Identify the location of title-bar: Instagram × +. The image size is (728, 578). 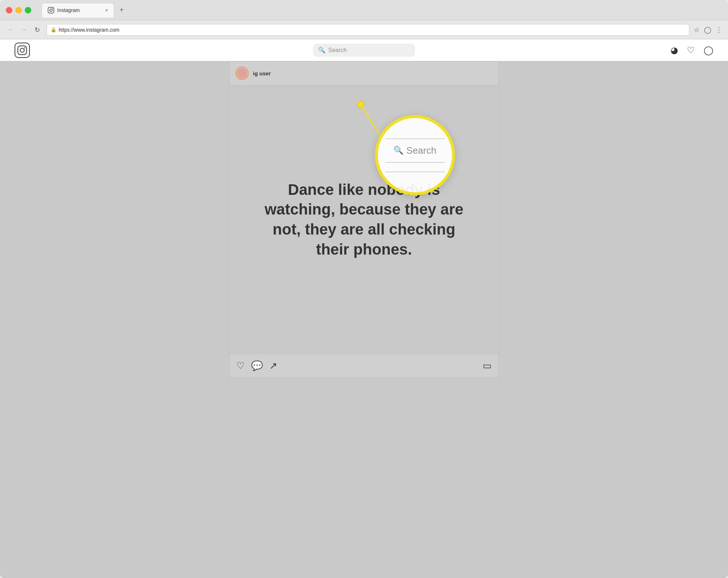
(364, 10).